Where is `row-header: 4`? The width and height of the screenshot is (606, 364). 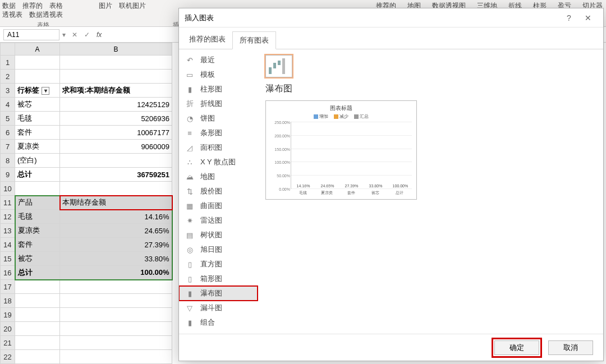
row-header: 4 is located at coordinates (8, 104).